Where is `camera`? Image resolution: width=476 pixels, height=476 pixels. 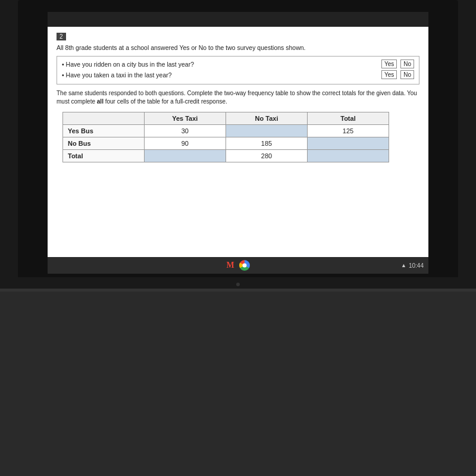 camera is located at coordinates (238, 284).